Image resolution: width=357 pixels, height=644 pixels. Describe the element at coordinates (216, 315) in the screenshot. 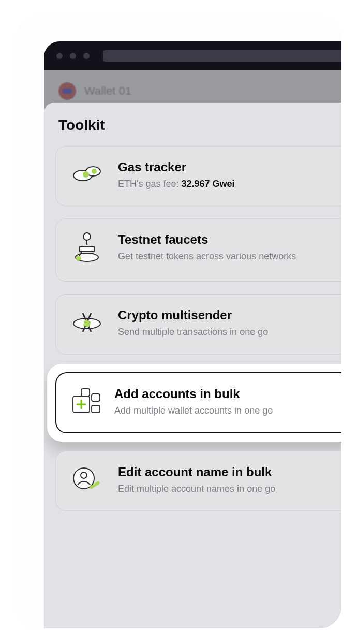

I see `card-title: Crypto multisender` at that location.